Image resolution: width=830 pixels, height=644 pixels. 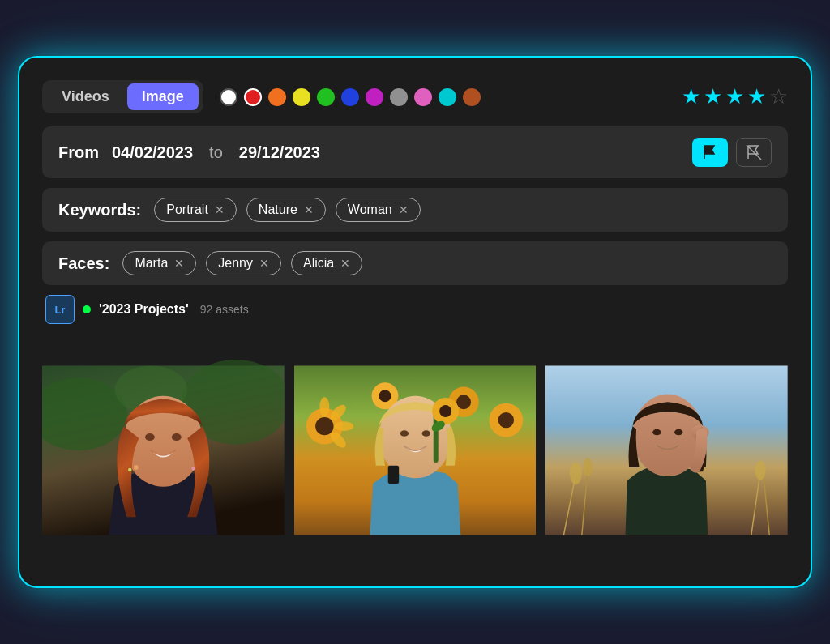 I want to click on star-5: ☆, so click(x=778, y=97).